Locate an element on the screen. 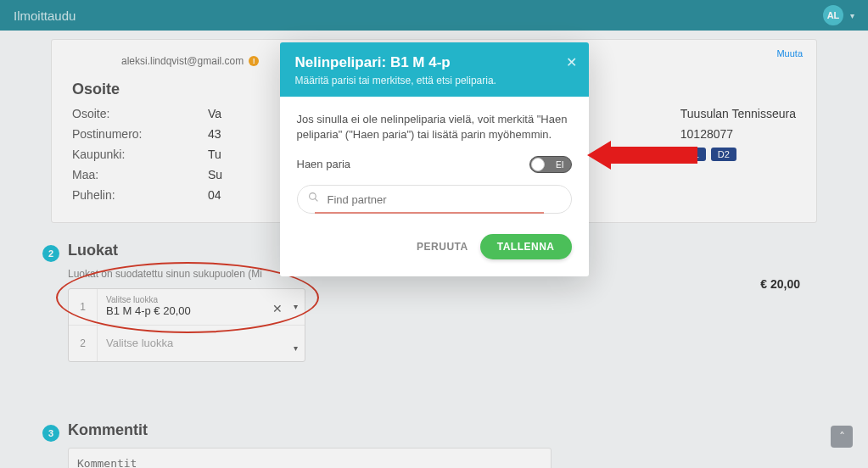 This screenshot has height=468, width=868. toggle-knob is located at coordinates (538, 164).